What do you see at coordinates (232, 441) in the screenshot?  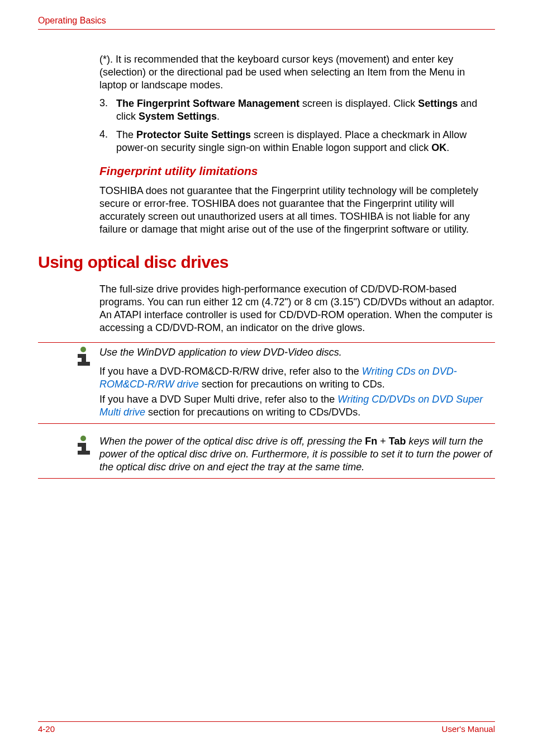 I see `note2-before1: When the power of the optical disc drive…` at bounding box center [232, 441].